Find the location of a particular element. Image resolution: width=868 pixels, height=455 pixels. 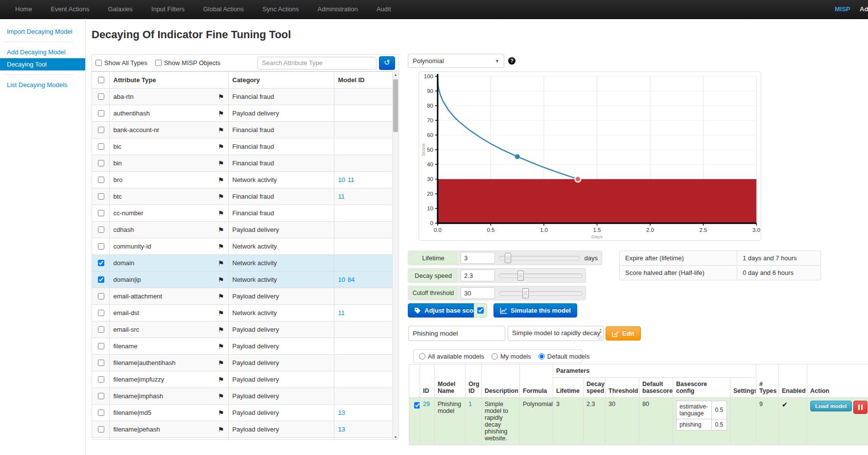

nav-item-administration: Administration is located at coordinates (338, 9).